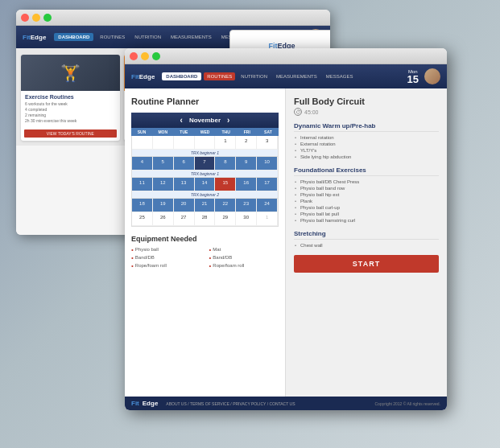 Image resolution: width=500 pixels, height=448 pixels. Describe the element at coordinates (340, 76) in the screenshot. I see `nav-messages-front: Messages` at that location.